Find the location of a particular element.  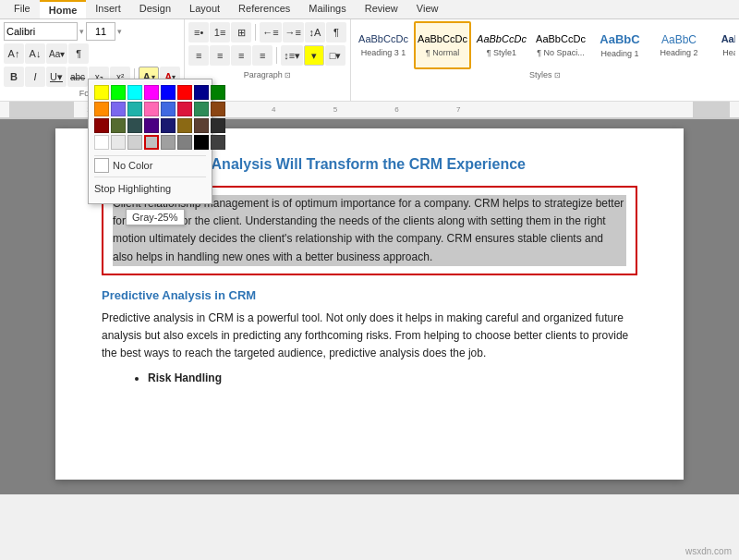

align-center-btn: ≡ is located at coordinates (220, 55).